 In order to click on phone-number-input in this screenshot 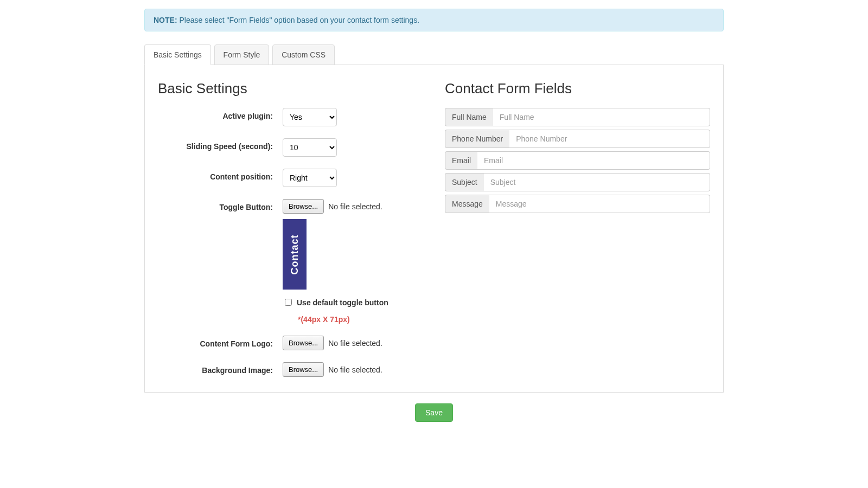, I will do `click(610, 139)`.